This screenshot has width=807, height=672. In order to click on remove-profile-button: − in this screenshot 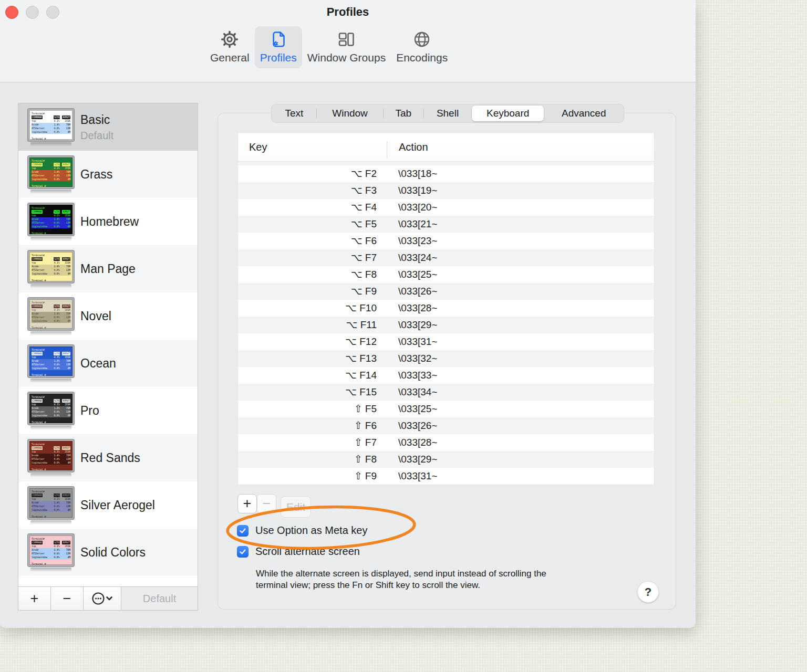, I will do `click(67, 598)`.